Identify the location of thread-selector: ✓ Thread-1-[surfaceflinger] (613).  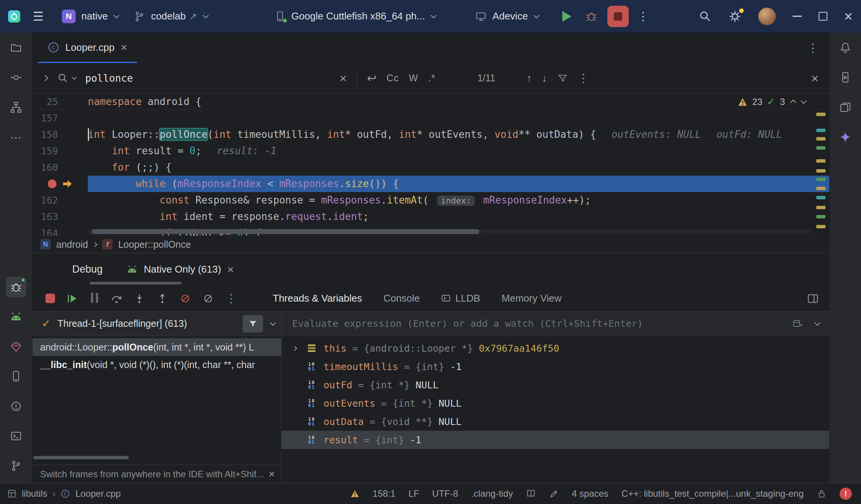
(157, 324).